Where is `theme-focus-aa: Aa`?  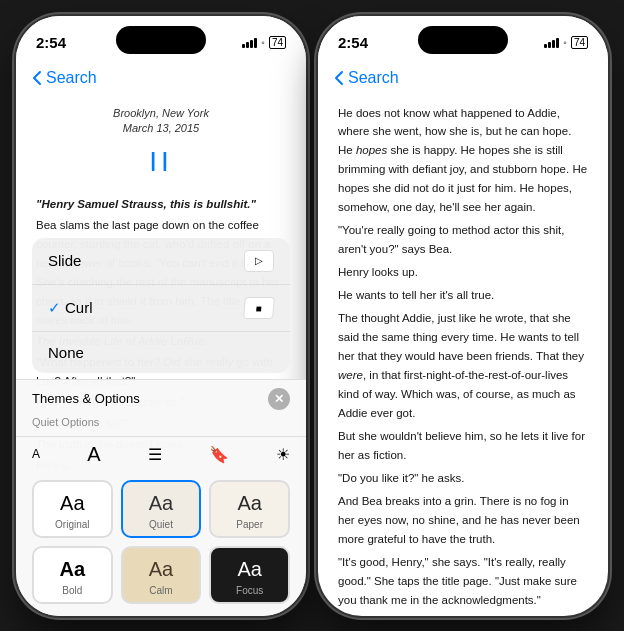
theme-focus-aa: Aa is located at coordinates (249, 570).